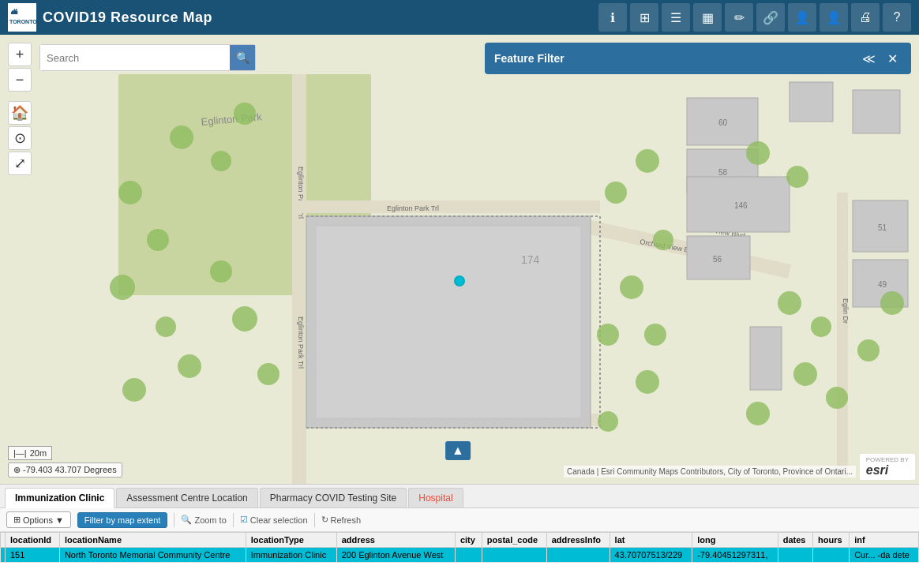  I want to click on svg-text: TORONTO, so click(23, 22).